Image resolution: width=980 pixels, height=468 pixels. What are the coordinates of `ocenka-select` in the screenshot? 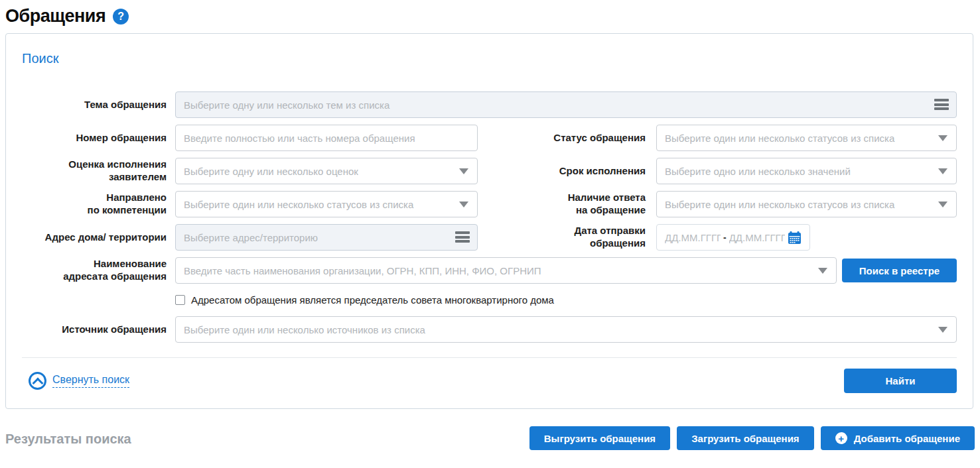 It's located at (326, 171).